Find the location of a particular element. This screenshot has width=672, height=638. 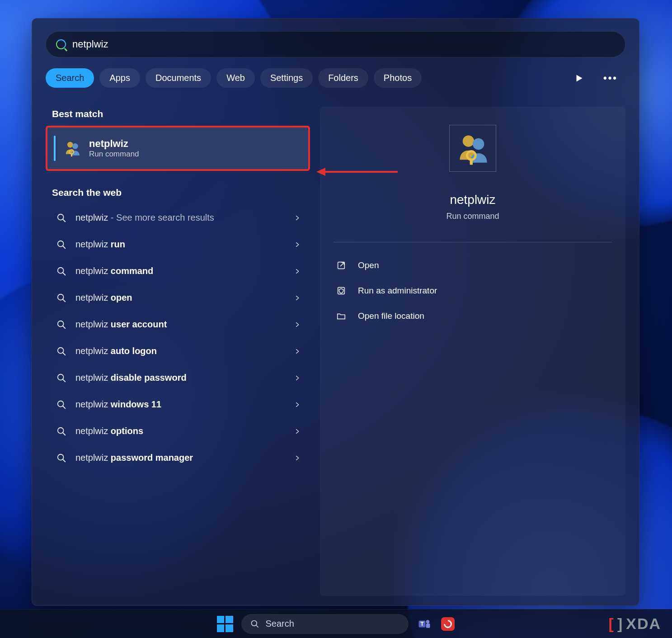

suggestion-text: netplwiz open is located at coordinates (104, 298).